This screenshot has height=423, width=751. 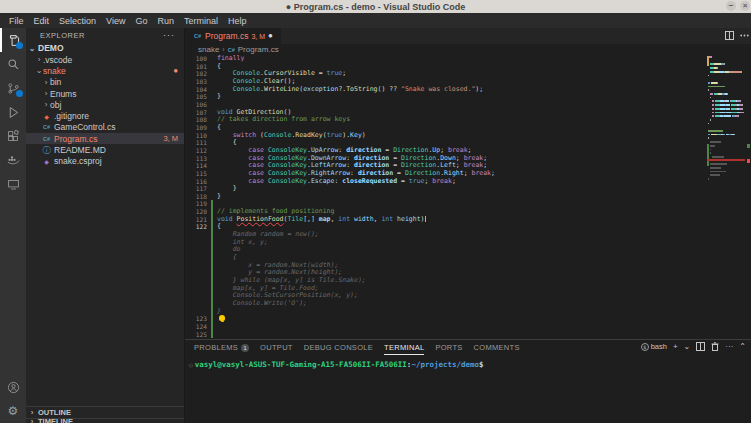 I want to click on extensions-icon, so click(x=13, y=136).